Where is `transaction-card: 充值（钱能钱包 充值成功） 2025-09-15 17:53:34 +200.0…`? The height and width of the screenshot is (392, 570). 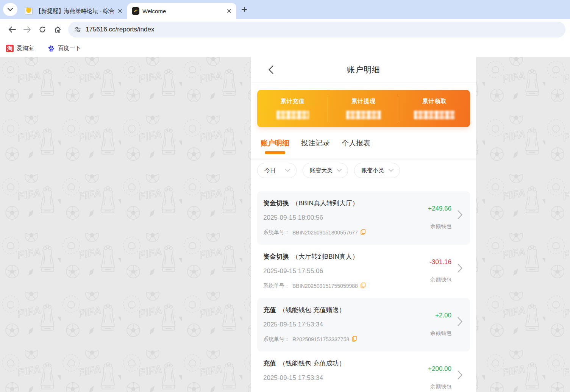 transaction-card: 充值（钱能钱包 充值成功） 2025-09-15 17:53:34 +200.0… is located at coordinates (364, 372).